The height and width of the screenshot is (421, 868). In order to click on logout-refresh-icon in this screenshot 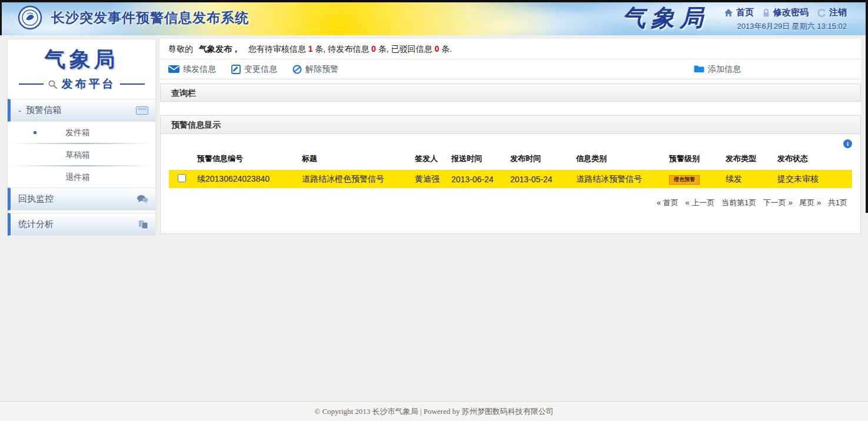, I will do `click(822, 13)`.